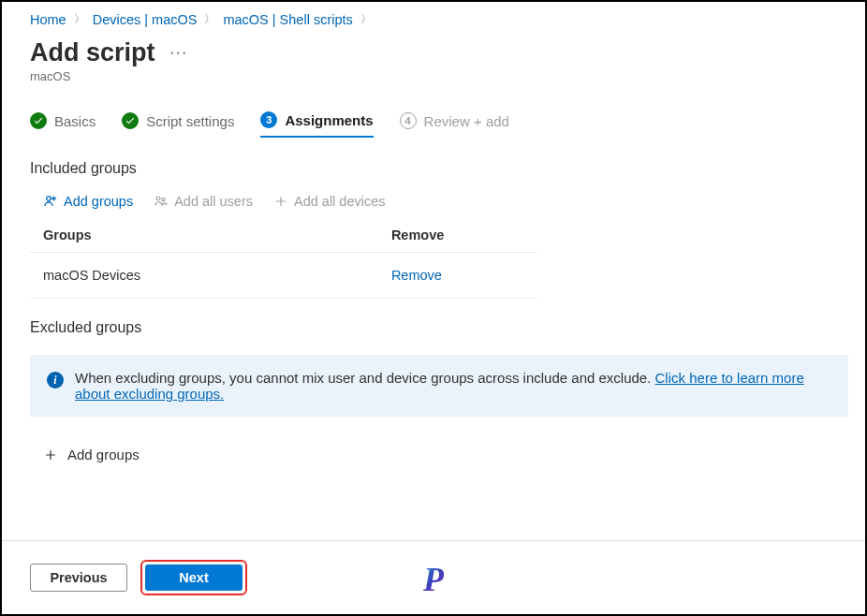 The image size is (867, 616). I want to click on step-label: Basics, so click(75, 122).